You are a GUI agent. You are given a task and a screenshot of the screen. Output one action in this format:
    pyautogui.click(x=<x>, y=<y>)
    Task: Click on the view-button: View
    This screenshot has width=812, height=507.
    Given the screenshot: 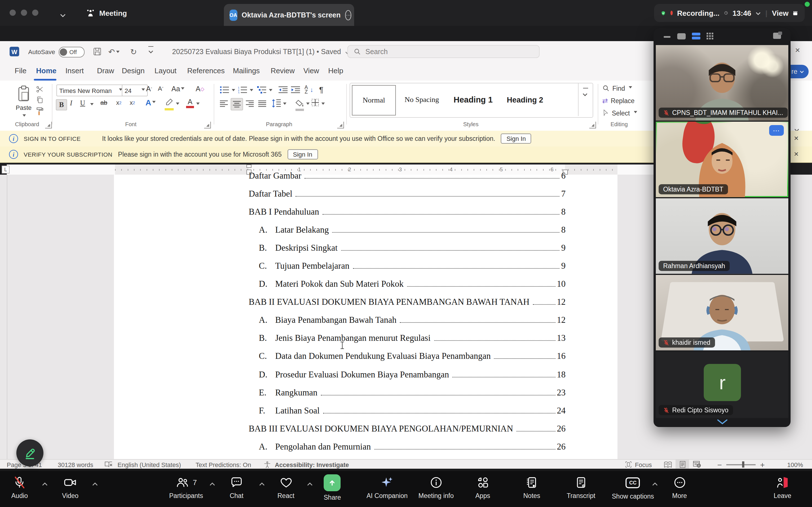 What is the action you would take?
    pyautogui.click(x=780, y=13)
    